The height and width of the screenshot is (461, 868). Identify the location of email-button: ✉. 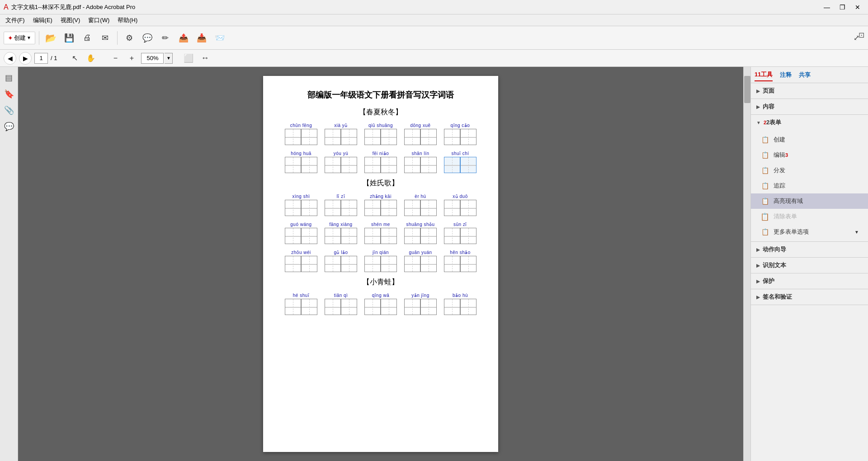
(105, 38).